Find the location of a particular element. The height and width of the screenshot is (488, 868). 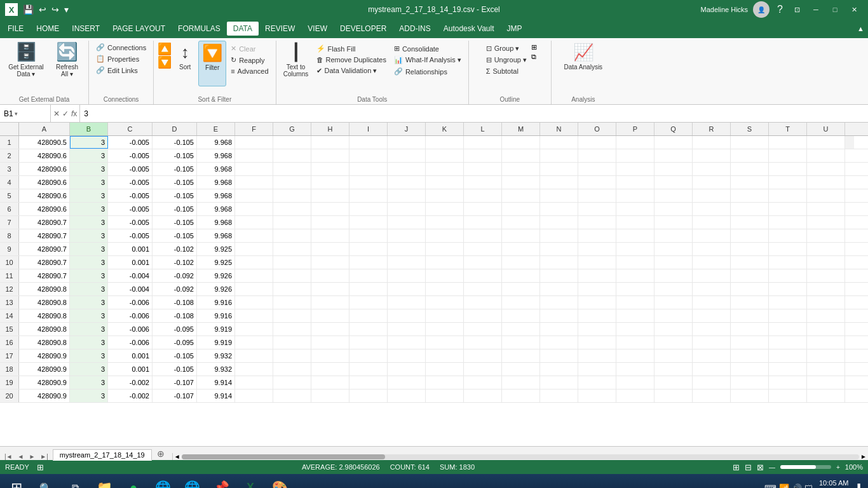

cell-h10 is located at coordinates (330, 262).